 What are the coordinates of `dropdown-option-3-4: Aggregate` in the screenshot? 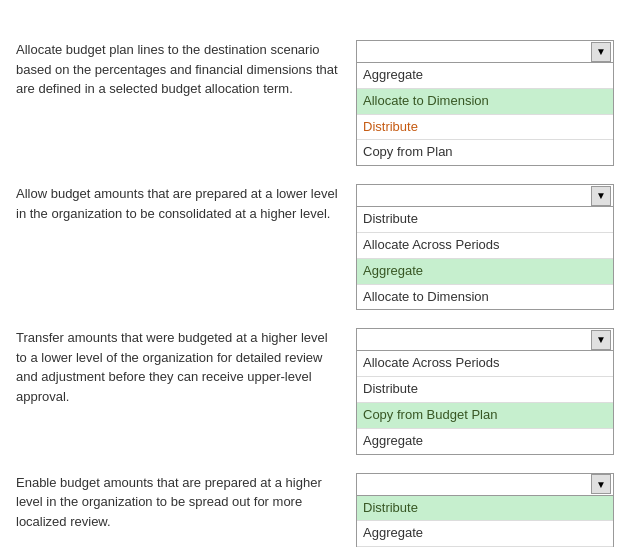 It's located at (485, 442).